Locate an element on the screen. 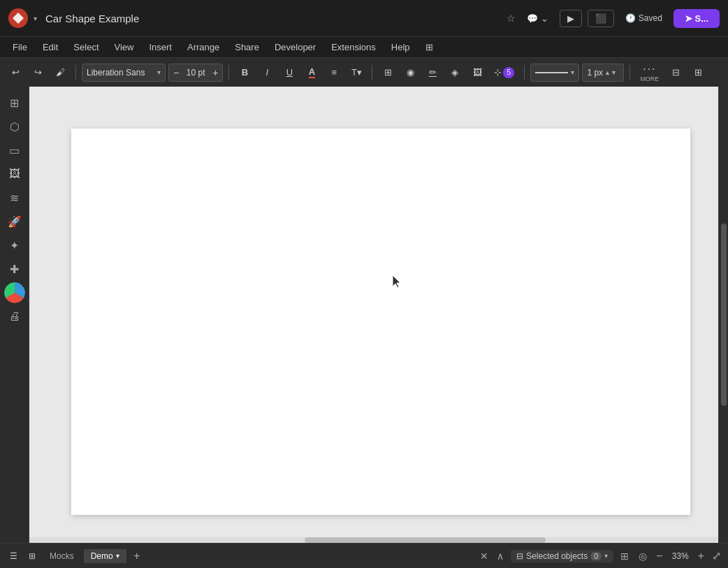  zoom-level: 33% is located at coordinates (680, 556).